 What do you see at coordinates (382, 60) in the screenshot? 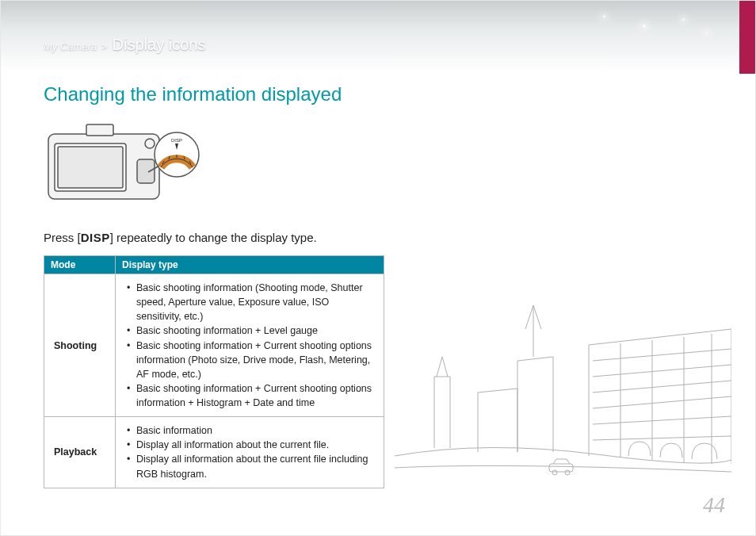
I see `header-divider` at bounding box center [382, 60].